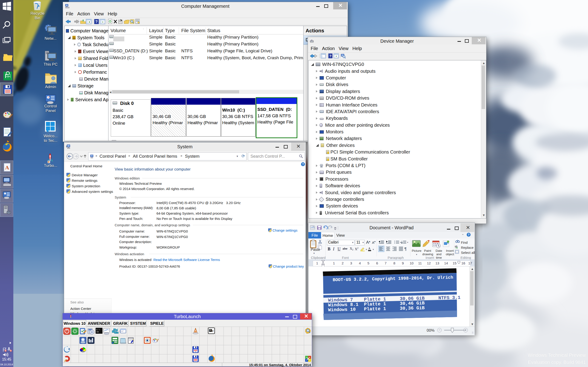  I want to click on svg-text: 15:45, so click(7, 359).